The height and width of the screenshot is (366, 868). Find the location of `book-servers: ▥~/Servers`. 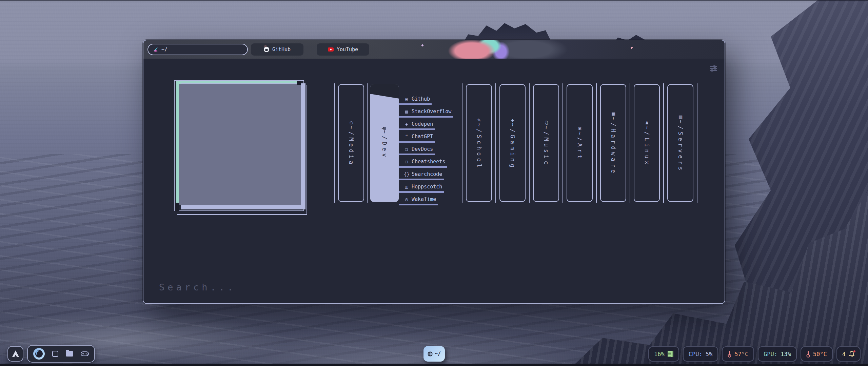

book-servers: ▥~/Servers is located at coordinates (680, 143).